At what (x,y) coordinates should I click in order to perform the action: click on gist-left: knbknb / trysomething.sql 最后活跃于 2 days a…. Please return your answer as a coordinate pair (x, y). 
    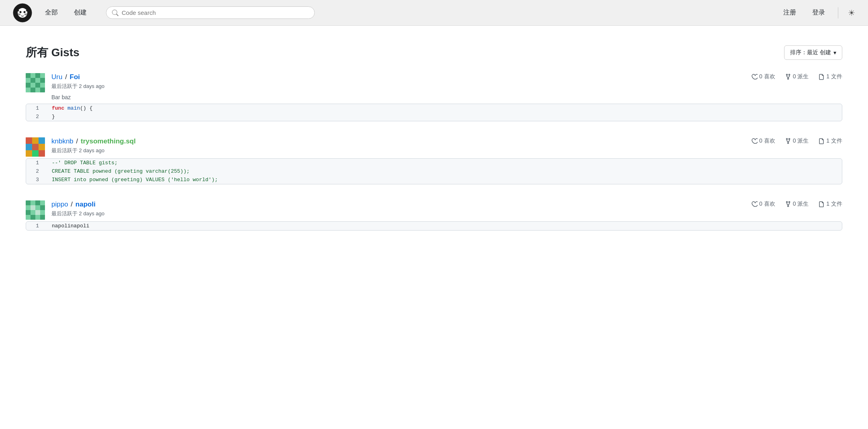
    Looking at the image, I should click on (81, 147).